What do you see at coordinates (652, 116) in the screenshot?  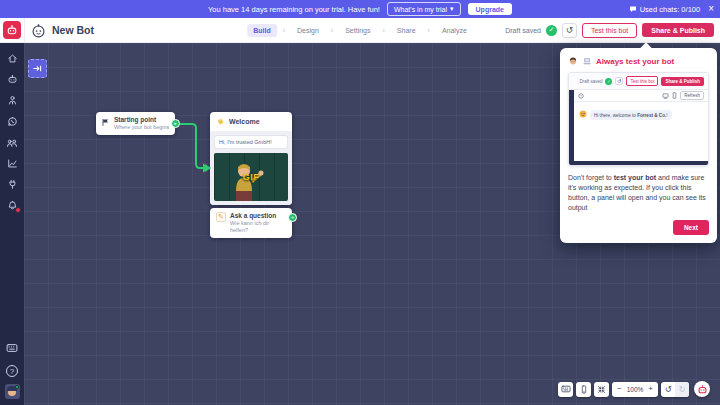 I see `mini-chat-message-bold: Forrest & Co.` at bounding box center [652, 116].